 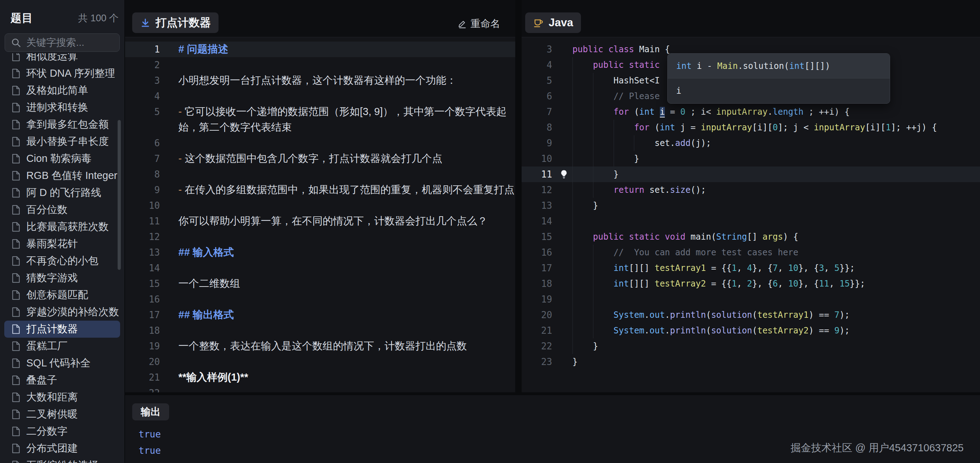 I want to click on sidebar-item: 最小替换子串长度, so click(x=62, y=141).